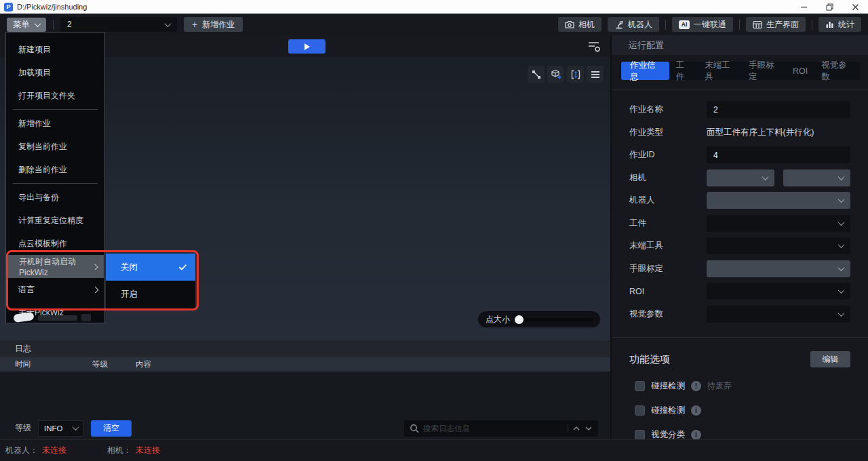 Image resolution: width=868 pixels, height=461 pixels. What do you see at coordinates (56, 96) in the screenshot?
I see `menu-item-open-project-folder: 打开项目文件夹` at bounding box center [56, 96].